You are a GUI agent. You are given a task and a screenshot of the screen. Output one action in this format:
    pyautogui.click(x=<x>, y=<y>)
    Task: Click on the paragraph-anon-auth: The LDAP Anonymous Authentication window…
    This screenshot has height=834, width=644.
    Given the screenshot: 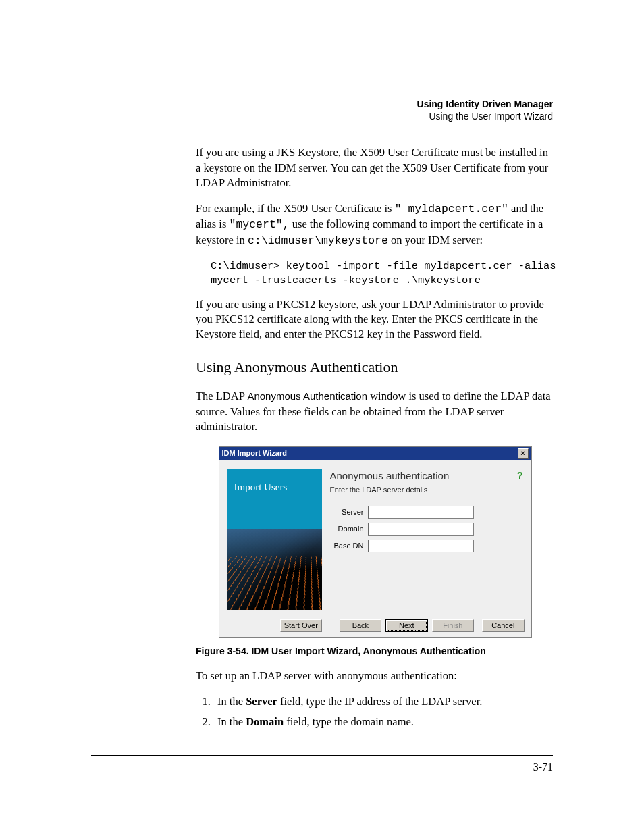 What is the action you would take?
    pyautogui.click(x=374, y=412)
    